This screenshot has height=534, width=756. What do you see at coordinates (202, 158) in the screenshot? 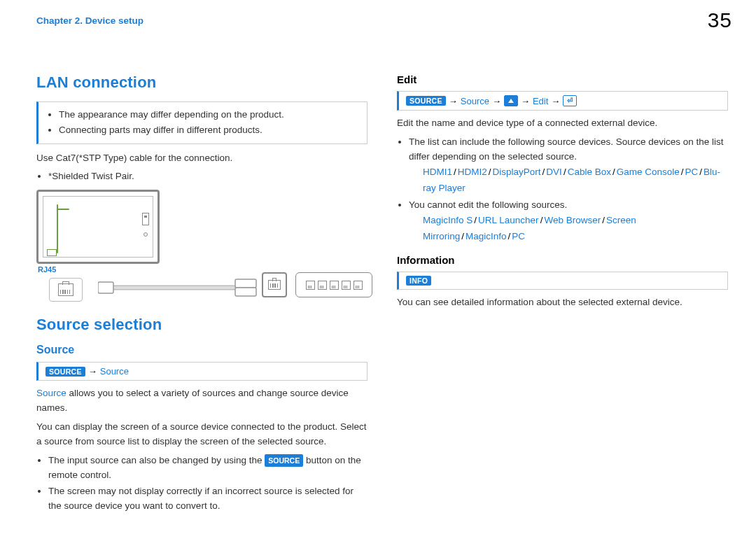
I see `cable-note: Use Cat7(*STP Type) cable for the connec…` at bounding box center [202, 158].